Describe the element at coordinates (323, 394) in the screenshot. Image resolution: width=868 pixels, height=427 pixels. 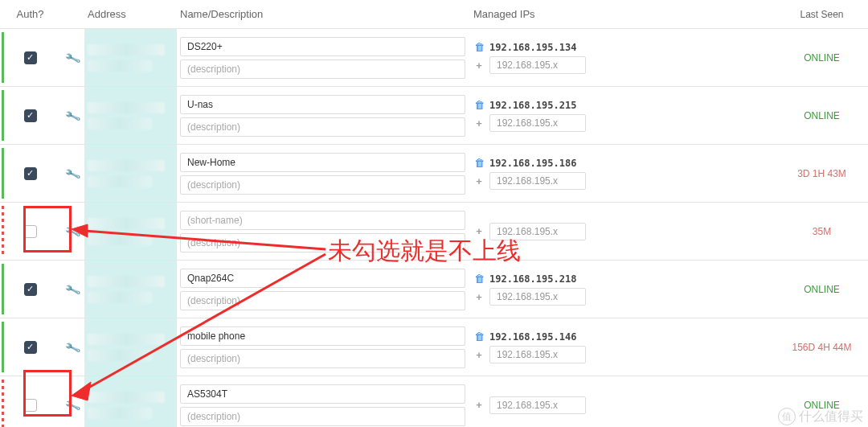
I see `name-input: AS5304T` at that location.